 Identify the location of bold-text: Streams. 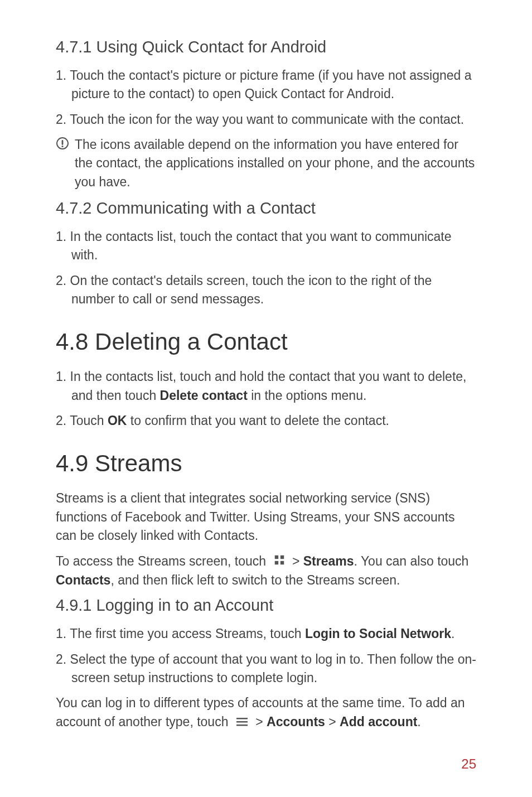
(329, 561).